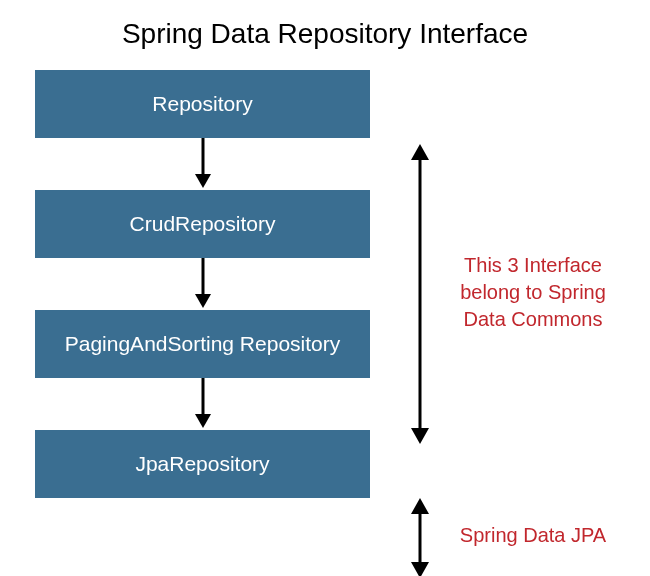 This screenshot has width=650, height=576. What do you see at coordinates (325, 35) in the screenshot?
I see `diagram-title: Spring Data Repository Interface` at bounding box center [325, 35].